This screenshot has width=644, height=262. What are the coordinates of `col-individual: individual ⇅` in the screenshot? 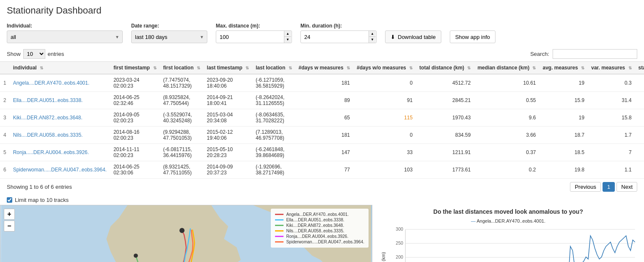 It's located at (60, 68).